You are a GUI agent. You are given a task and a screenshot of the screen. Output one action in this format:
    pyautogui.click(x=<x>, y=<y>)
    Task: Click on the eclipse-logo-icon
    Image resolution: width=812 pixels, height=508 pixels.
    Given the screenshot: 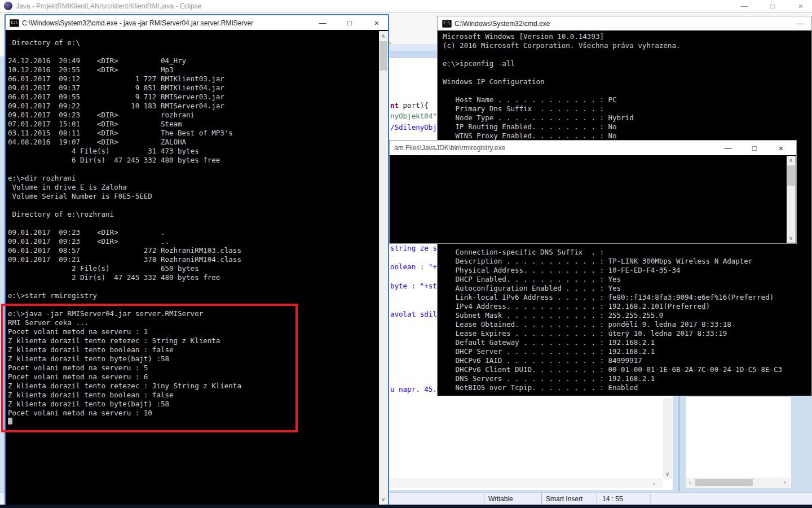 What is the action you would take?
    pyautogui.click(x=8, y=6)
    